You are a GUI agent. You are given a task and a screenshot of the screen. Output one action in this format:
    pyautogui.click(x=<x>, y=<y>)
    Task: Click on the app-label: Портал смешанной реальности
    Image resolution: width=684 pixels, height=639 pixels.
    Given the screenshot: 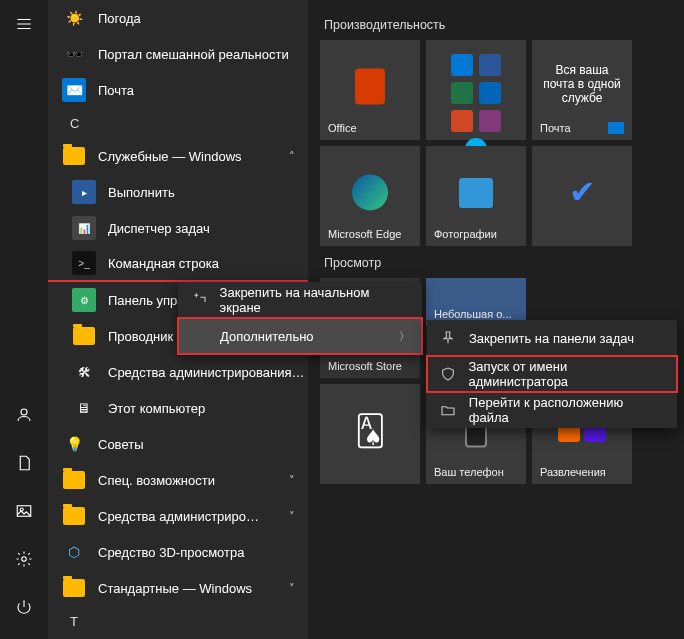 What is the action you would take?
    pyautogui.click(x=203, y=54)
    